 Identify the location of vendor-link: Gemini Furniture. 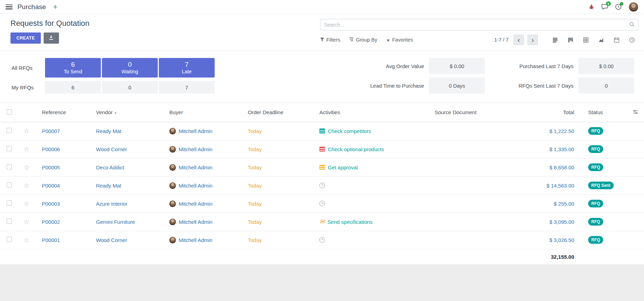
(116, 222).